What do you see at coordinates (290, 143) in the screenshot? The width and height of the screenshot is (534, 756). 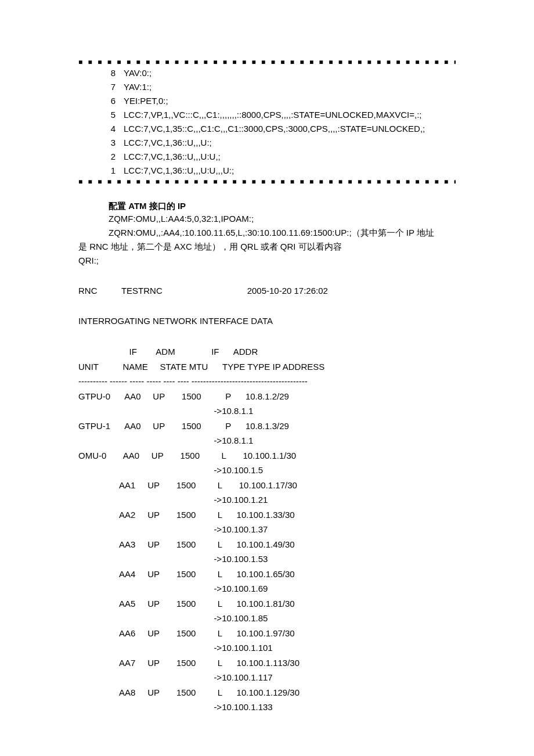 I see `command-text: LCC:7,VC,1,36::U,,,U:;` at bounding box center [290, 143].